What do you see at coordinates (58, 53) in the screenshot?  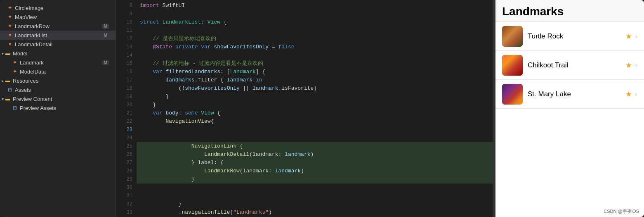 I see `sidebar-item-model: ▾ ▬ Model` at bounding box center [58, 53].